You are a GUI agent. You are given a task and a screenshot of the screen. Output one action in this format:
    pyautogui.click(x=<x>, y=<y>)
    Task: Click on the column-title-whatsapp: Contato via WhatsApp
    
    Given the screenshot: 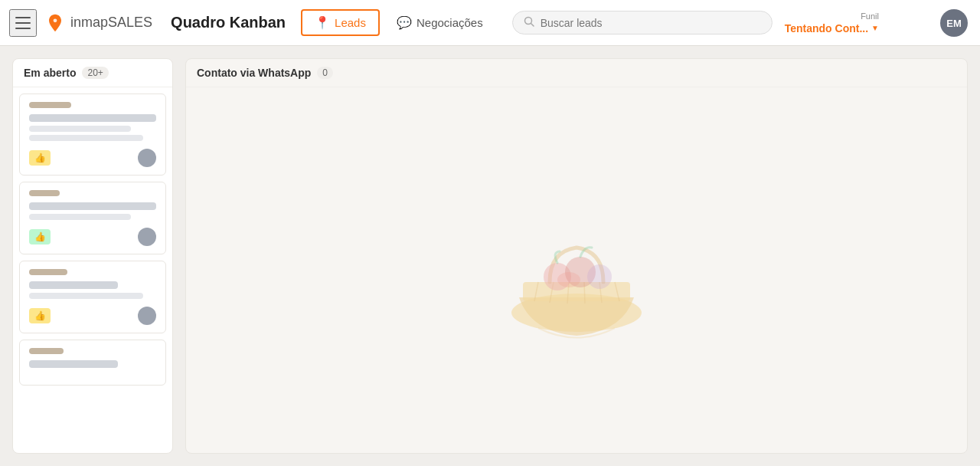 What is the action you would take?
    pyautogui.click(x=254, y=73)
    